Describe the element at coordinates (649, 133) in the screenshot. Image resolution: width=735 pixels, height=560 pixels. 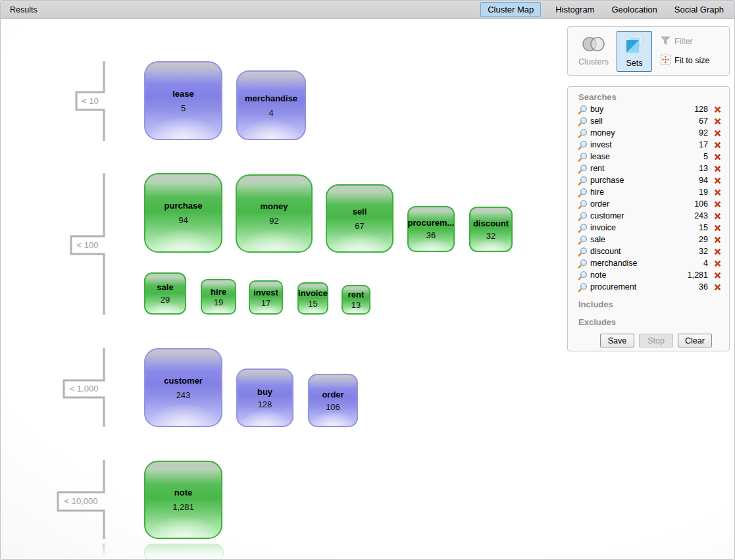
I see `search-item-money: money92` at that location.